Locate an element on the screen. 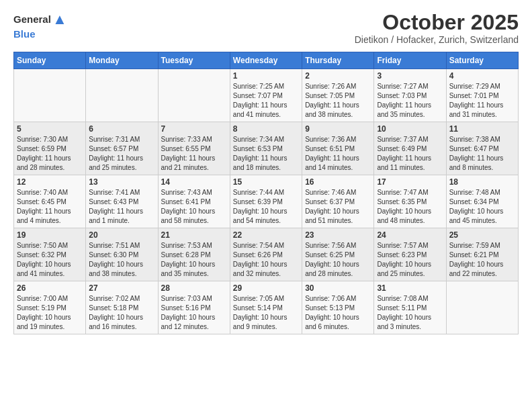 Image resolution: width=532 pixels, height=411 pixels. day-info: Sunrise: 7:37 AM Sunset: 6:49 PM Dayligh… is located at coordinates (410, 154).